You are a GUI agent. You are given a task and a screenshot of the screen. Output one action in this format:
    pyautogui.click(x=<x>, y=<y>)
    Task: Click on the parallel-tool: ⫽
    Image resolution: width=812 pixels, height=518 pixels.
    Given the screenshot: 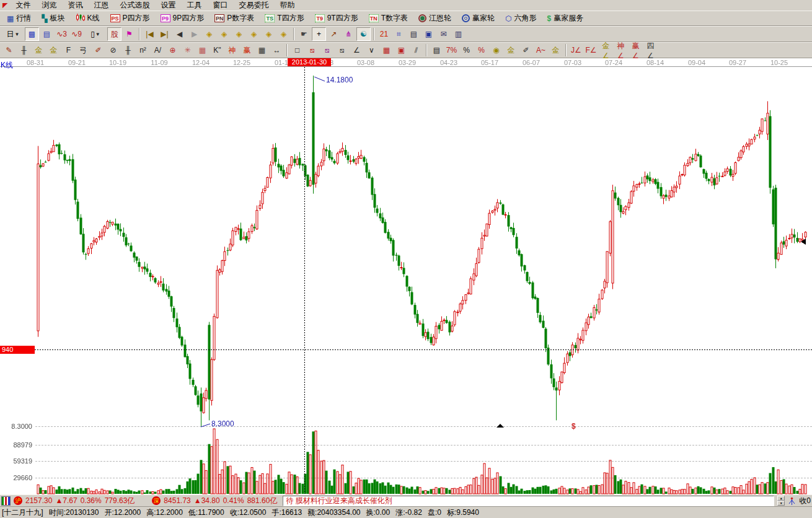 What is the action you would take?
    pyautogui.click(x=417, y=50)
    